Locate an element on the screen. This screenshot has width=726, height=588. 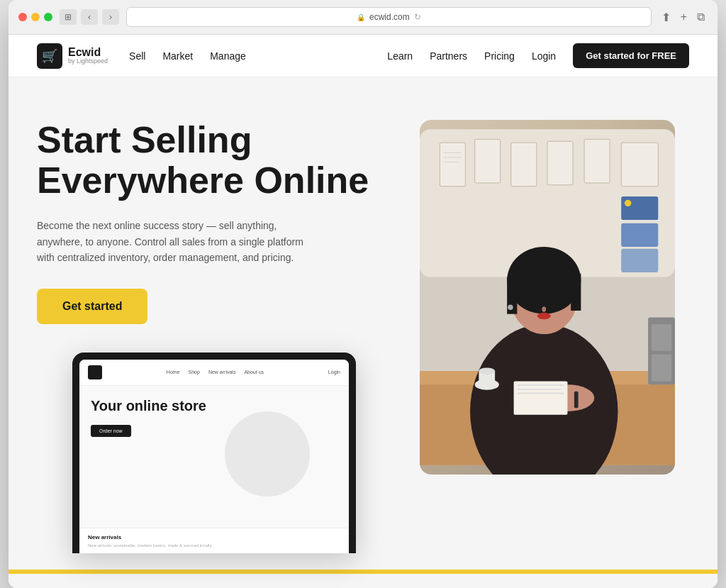
refresh-icon: ↻ is located at coordinates (418, 17).